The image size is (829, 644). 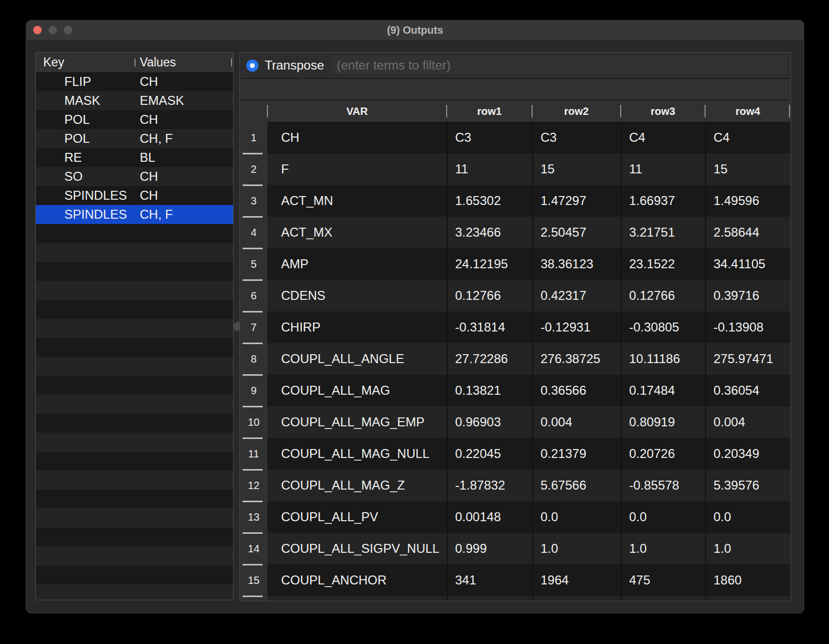 I want to click on output-table-row: 10 COUPL_ALL_MAG_EMP 0.96903 0.004 0.809…, so click(x=515, y=422).